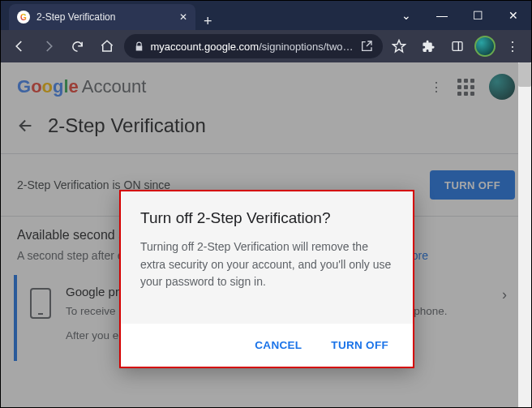  Describe the element at coordinates (183, 17) in the screenshot. I see `tab-close-icon: ✕` at that location.